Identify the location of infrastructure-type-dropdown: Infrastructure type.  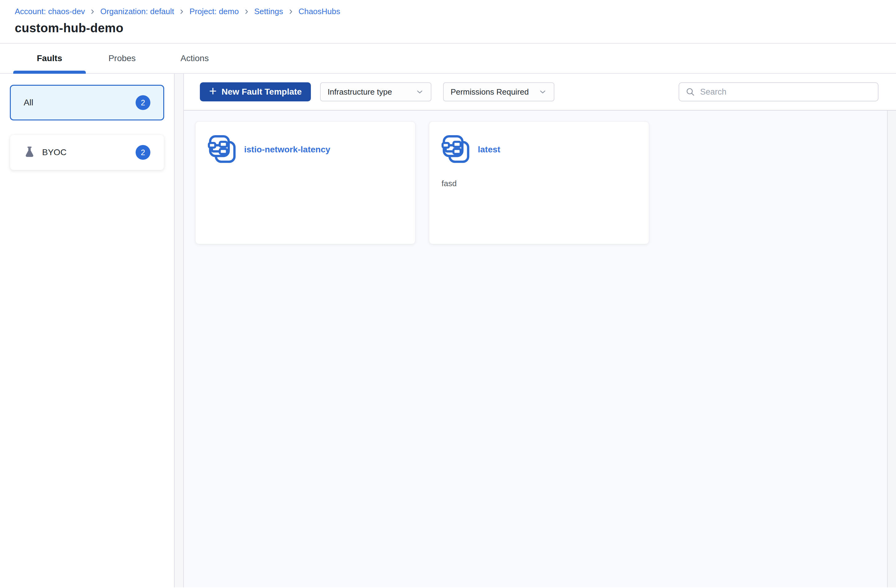
(376, 92).